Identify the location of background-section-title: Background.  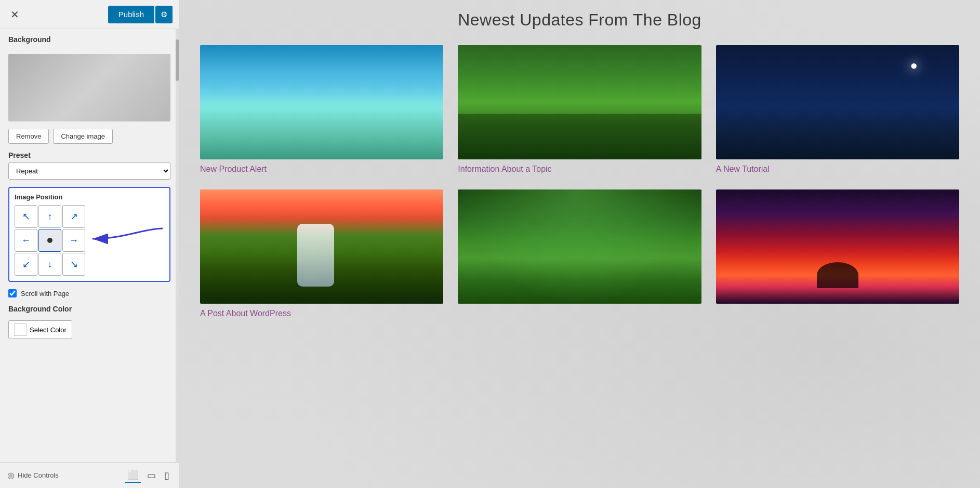
(89, 39).